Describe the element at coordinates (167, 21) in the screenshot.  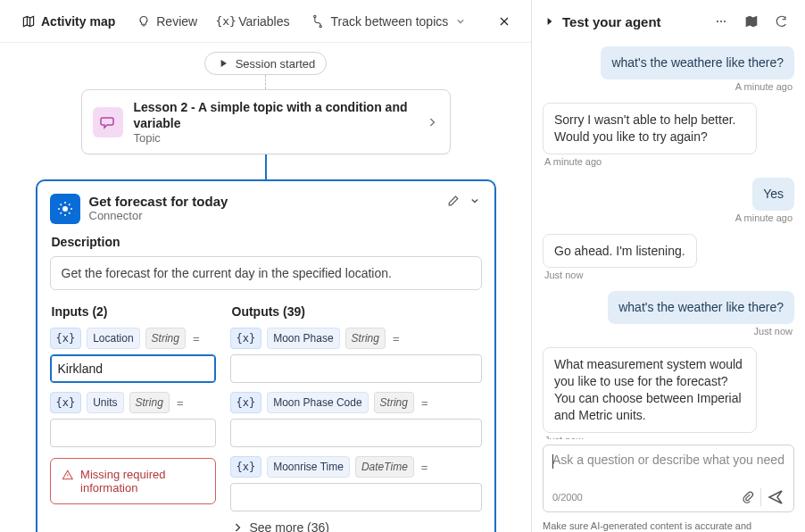
I see `tab-review: Review` at that location.